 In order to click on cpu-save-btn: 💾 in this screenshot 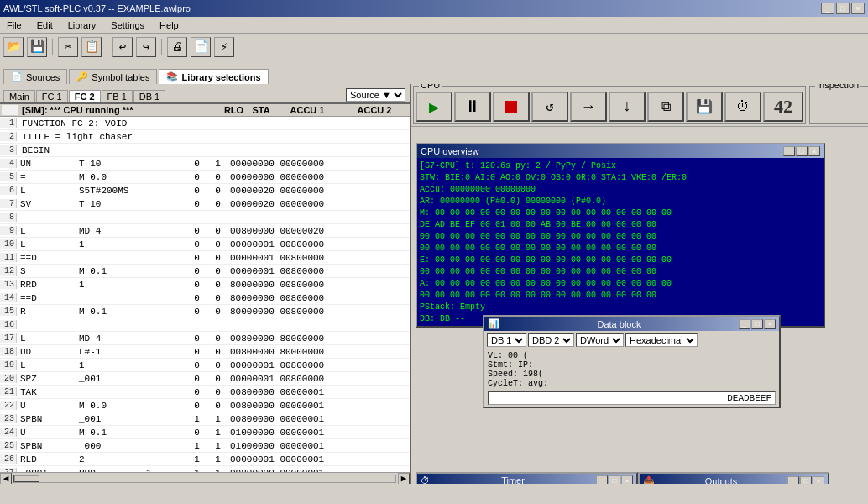, I will do `click(704, 107)`.